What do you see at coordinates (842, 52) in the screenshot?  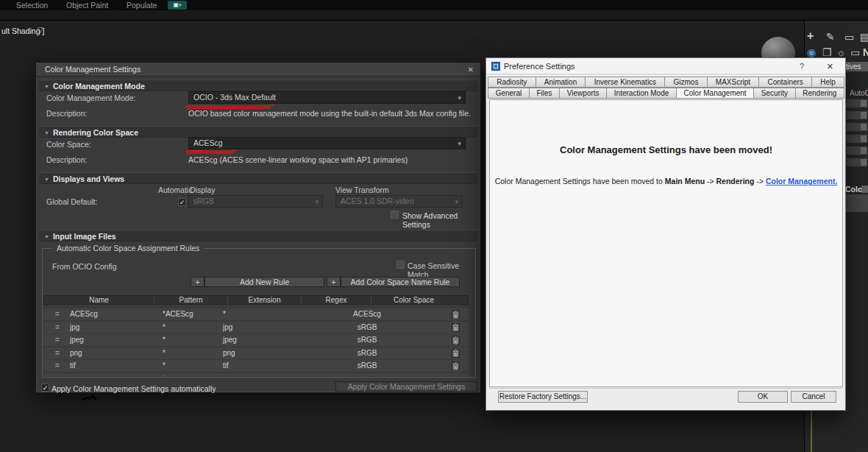 I see `light-icon: ☼` at bounding box center [842, 52].